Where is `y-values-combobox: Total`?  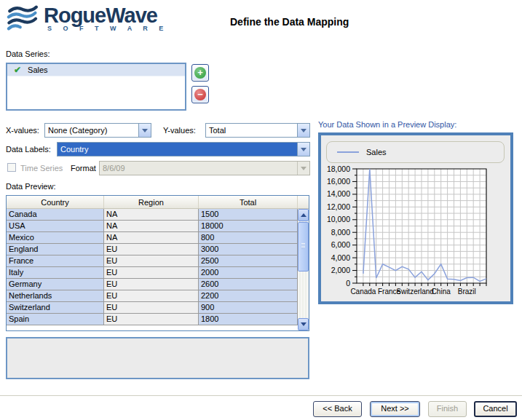
y-values-combobox: Total is located at coordinates (258, 130).